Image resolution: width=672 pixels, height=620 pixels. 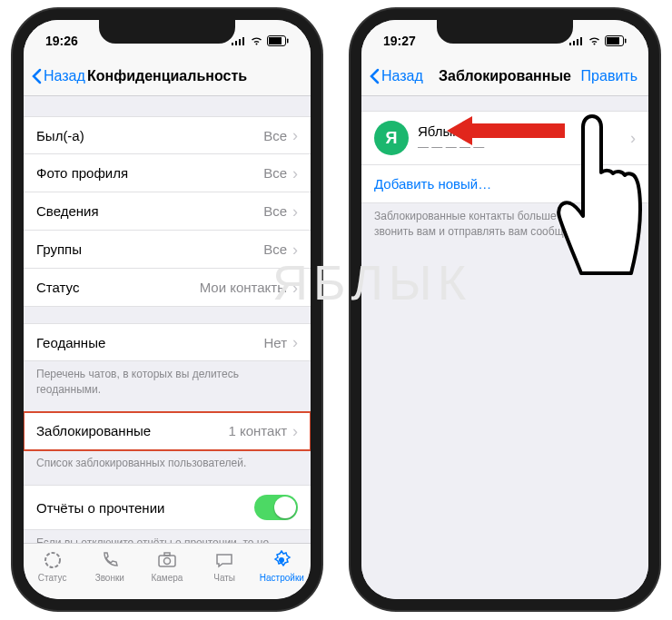 What do you see at coordinates (167, 560) in the screenshot?
I see `camera-icon` at bounding box center [167, 560].